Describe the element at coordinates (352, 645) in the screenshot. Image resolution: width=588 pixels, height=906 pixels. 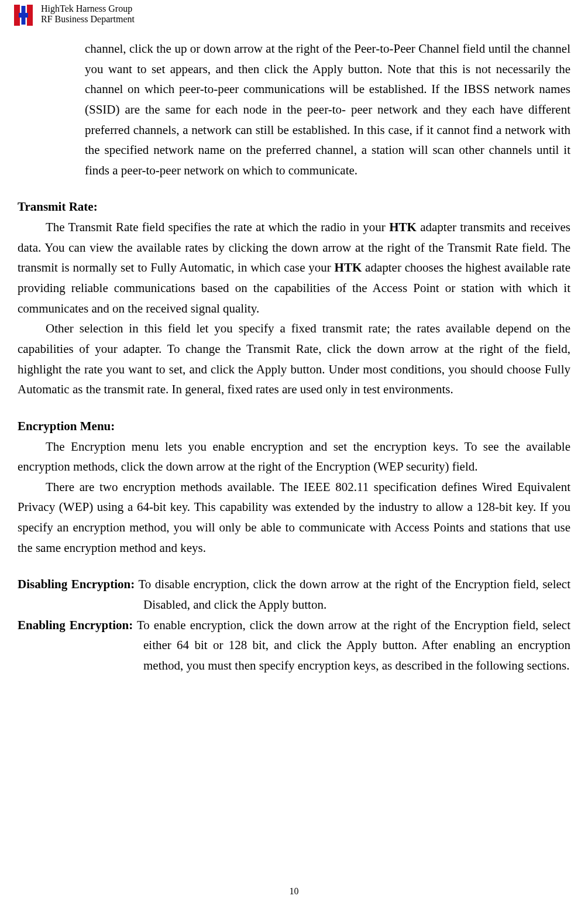
I see `enabling-encryption-text: To enable encryption, click the down arr…` at that location.